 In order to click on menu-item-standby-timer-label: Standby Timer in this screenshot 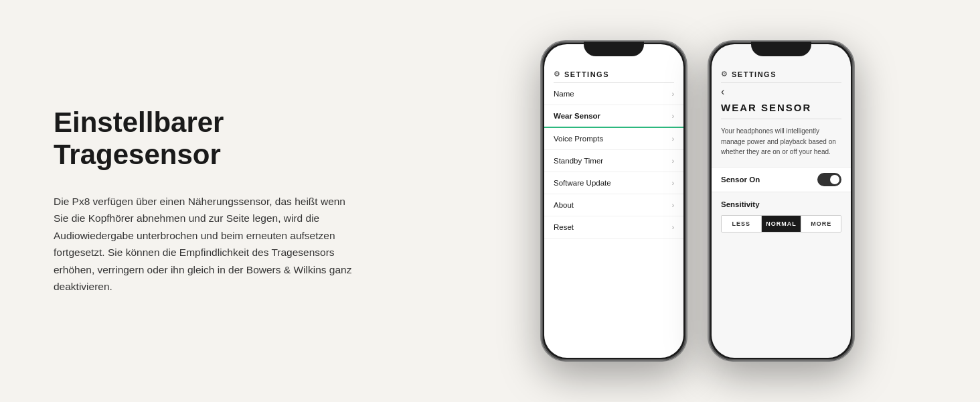, I will do `click(578, 161)`.